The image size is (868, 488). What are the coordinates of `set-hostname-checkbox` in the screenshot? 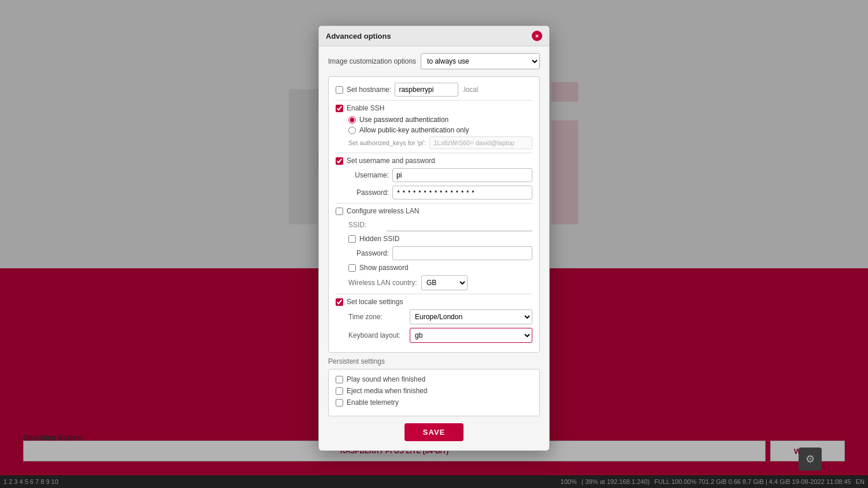 It's located at (339, 90).